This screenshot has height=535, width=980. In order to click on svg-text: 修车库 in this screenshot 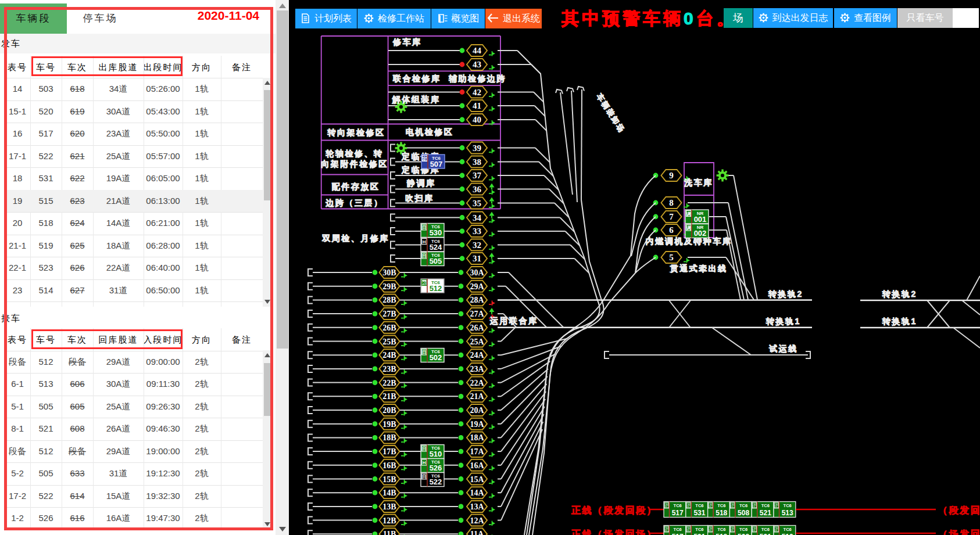, I will do `click(407, 42)`.